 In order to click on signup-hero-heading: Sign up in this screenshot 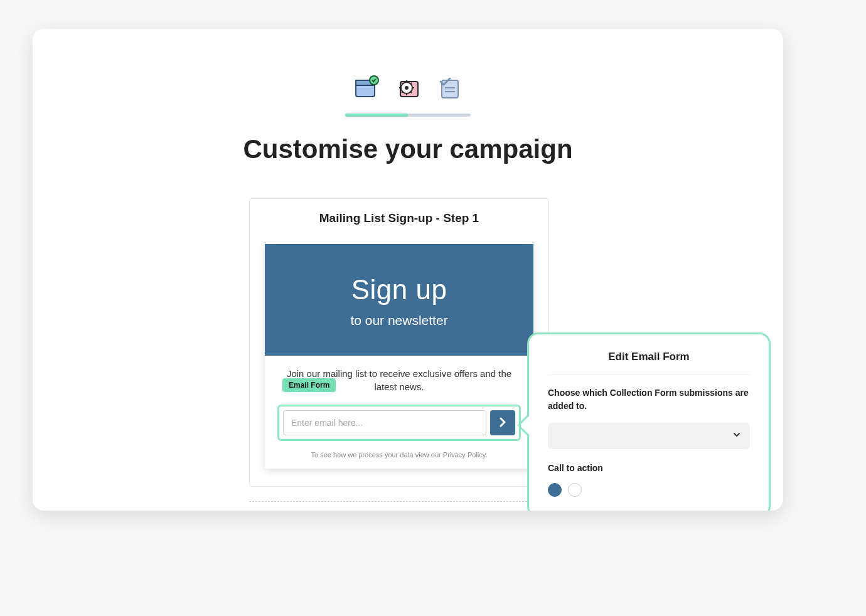, I will do `click(399, 290)`.